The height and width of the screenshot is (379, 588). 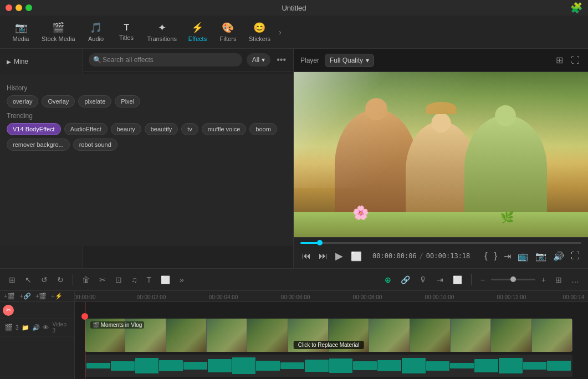 What do you see at coordinates (8, 310) in the screenshot?
I see `cut-icon: ✂` at bounding box center [8, 310].